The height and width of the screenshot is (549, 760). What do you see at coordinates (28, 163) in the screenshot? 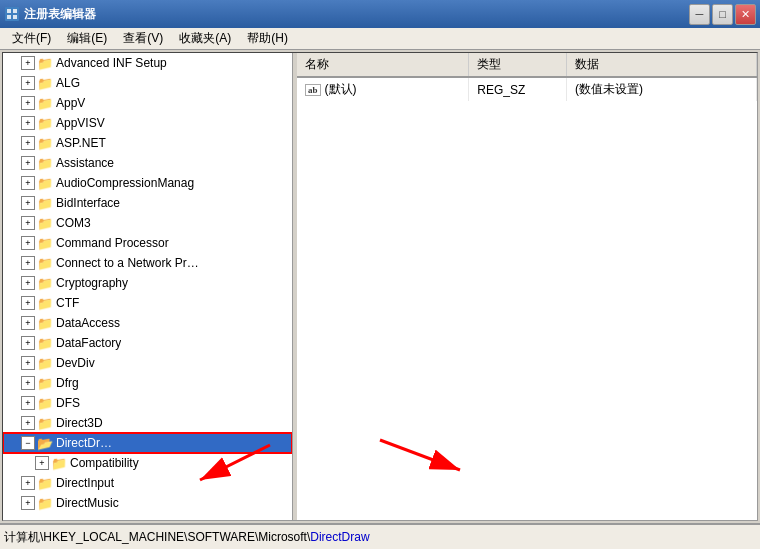
I see `expand-btn-assistance: +` at bounding box center [28, 163].